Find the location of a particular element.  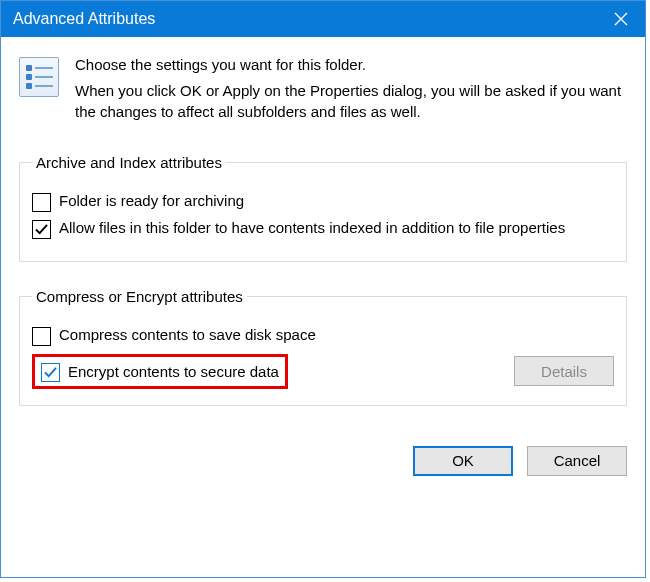

archive-index-legend: Archive and Index attributes is located at coordinates (129, 162).